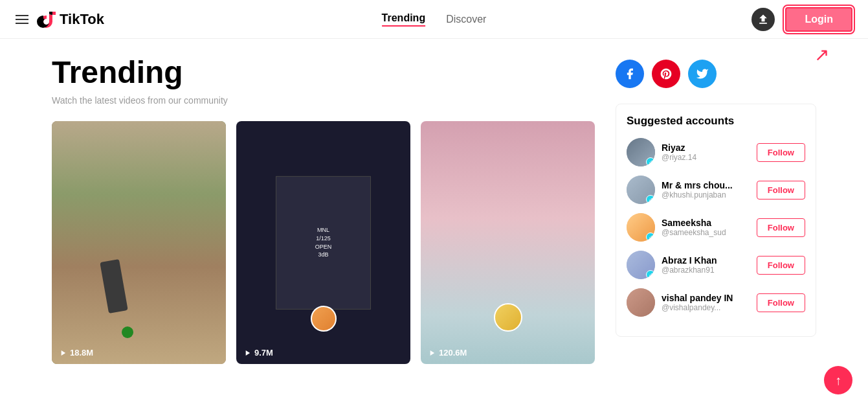  What do you see at coordinates (404, 19) in the screenshot?
I see `nav-trending: Trending` at bounding box center [404, 19].